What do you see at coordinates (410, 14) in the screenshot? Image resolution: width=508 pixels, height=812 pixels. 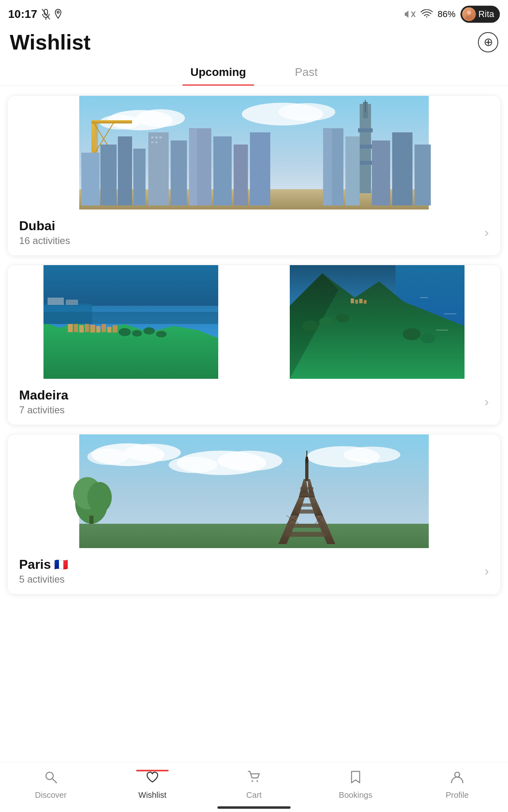 I see `speaker-mute-icon` at bounding box center [410, 14].